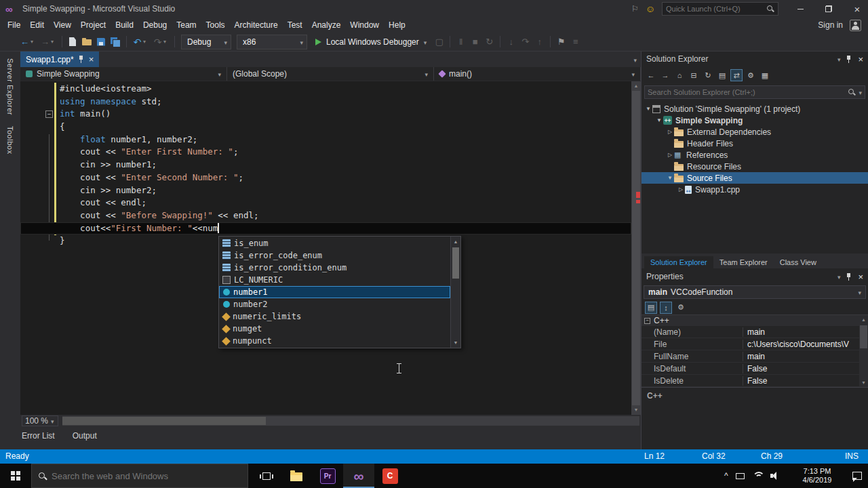  Describe the element at coordinates (755, 155) in the screenshot. I see `tree-item-references: ▷References` at that location.